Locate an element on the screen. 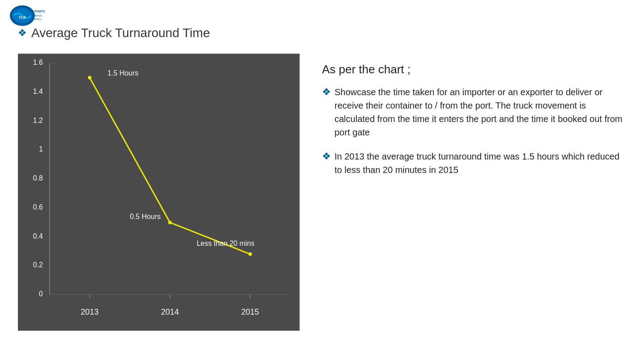 This screenshot has height=362, width=644. bullet-item-1: ❖ Showcase the time taken for an importe… is located at coordinates (474, 112).